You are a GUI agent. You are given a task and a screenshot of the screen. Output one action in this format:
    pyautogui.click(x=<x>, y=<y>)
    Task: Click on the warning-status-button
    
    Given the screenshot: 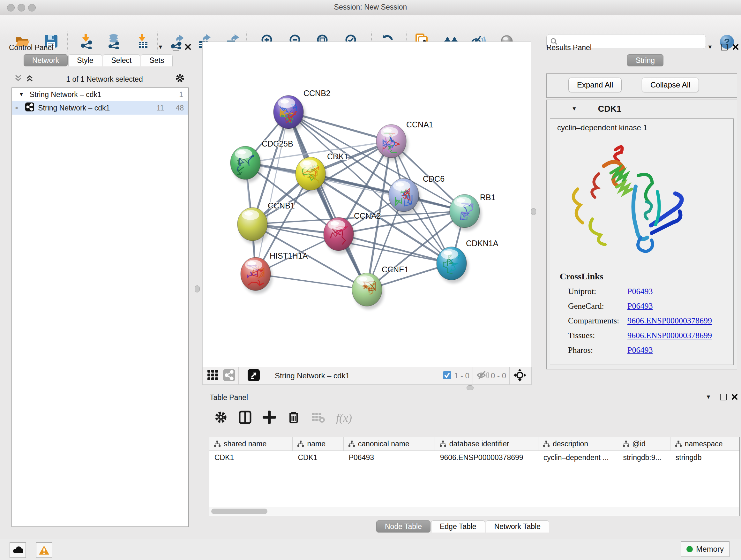 What is the action you would take?
    pyautogui.click(x=44, y=550)
    